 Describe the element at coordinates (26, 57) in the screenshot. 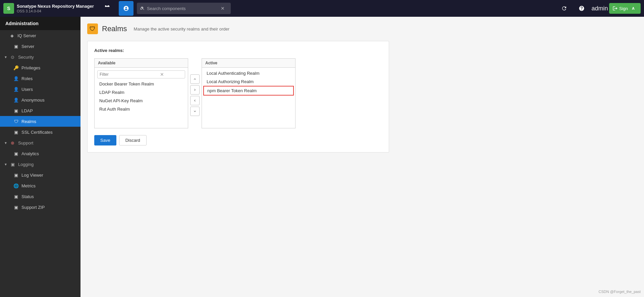

I see `security-label: Security` at that location.